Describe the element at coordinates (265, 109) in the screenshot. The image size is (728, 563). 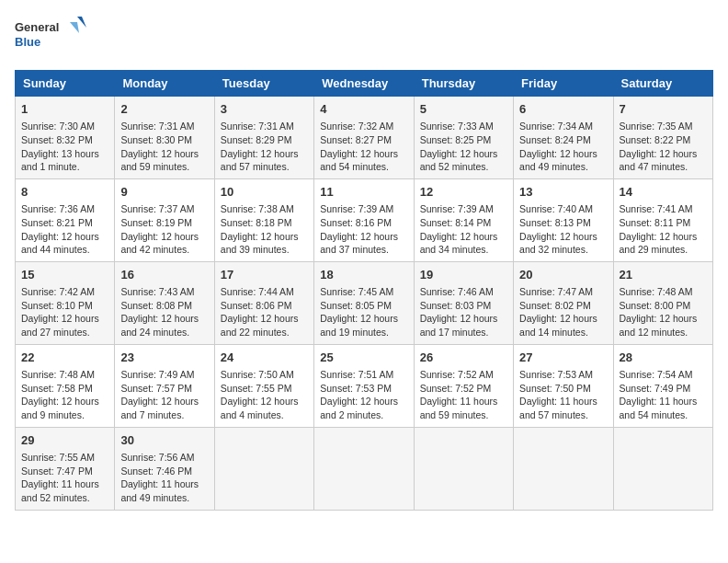
I see `day-number: 3` at that location.